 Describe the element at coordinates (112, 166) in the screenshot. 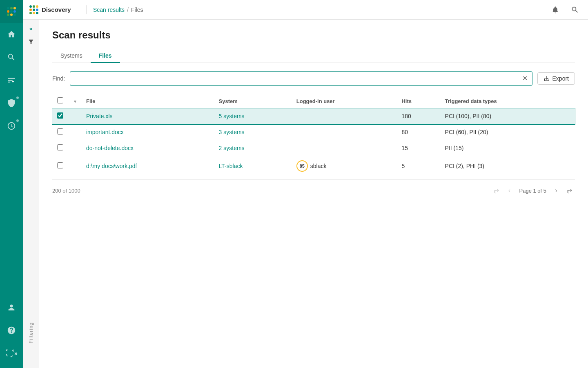

I see `file-link: d:\my docs\work.pdf` at that location.